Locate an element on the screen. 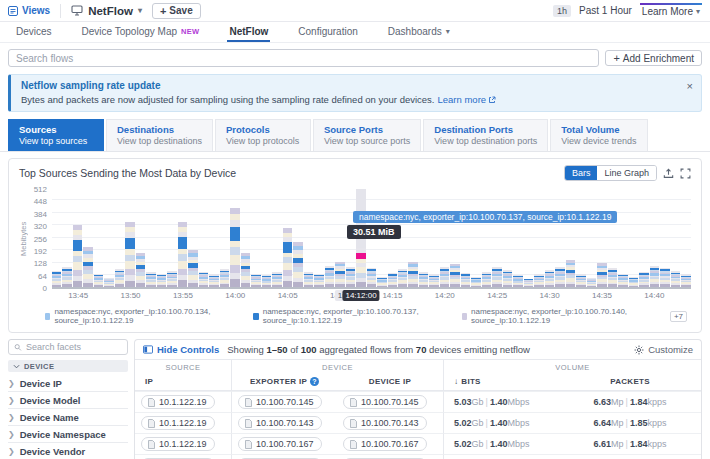  col-exporter-ip: EXPORTER IP ? is located at coordinates (284, 382).